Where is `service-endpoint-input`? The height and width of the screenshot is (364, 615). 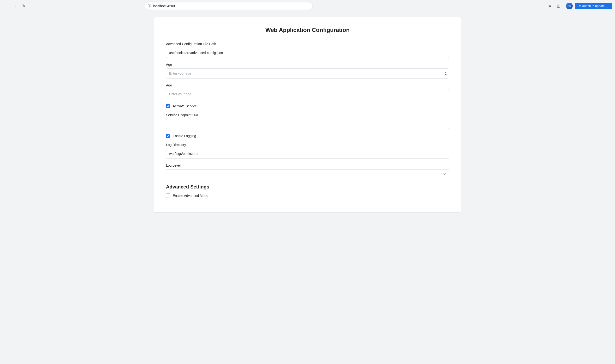
service-endpoint-input is located at coordinates (308, 124).